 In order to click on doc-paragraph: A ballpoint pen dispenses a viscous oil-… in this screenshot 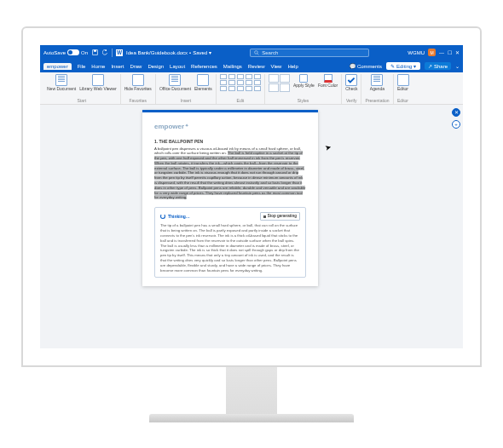, I will do `click(230, 174)`.